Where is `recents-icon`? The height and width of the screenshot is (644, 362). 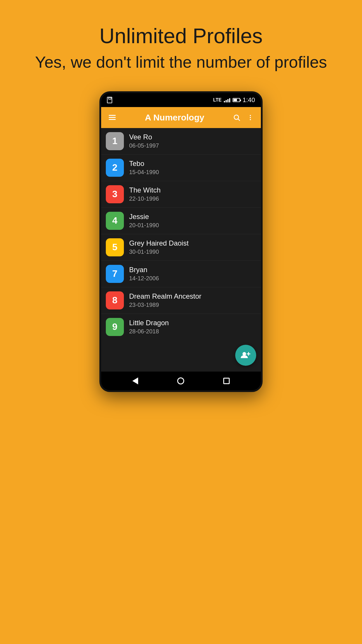 recents-icon is located at coordinates (226, 381).